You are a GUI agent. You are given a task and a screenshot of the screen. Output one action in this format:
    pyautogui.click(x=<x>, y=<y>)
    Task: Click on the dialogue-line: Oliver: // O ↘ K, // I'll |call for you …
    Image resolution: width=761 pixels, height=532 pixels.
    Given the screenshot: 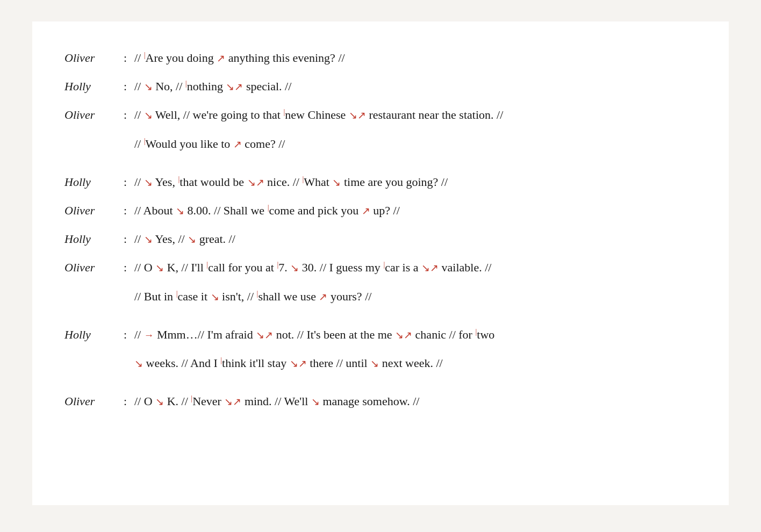 What is the action you would take?
    pyautogui.click(x=380, y=268)
    